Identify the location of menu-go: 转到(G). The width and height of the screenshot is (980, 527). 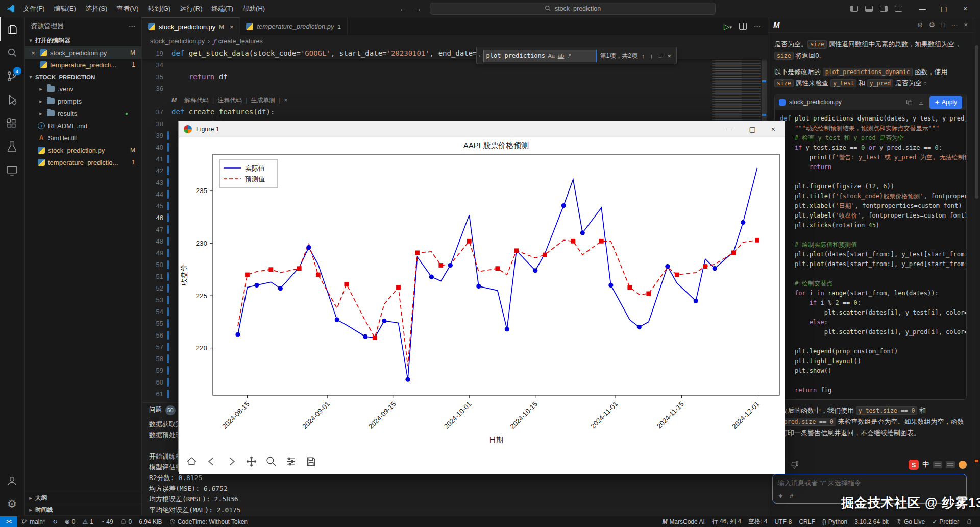
(159, 9).